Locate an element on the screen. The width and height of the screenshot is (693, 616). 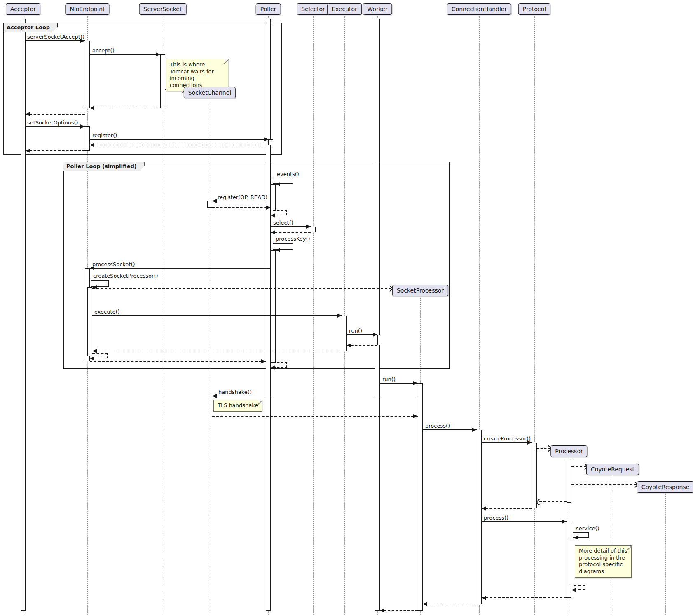
arrowhead-selfreturn-create-socket-processor is located at coordinates (92, 358).